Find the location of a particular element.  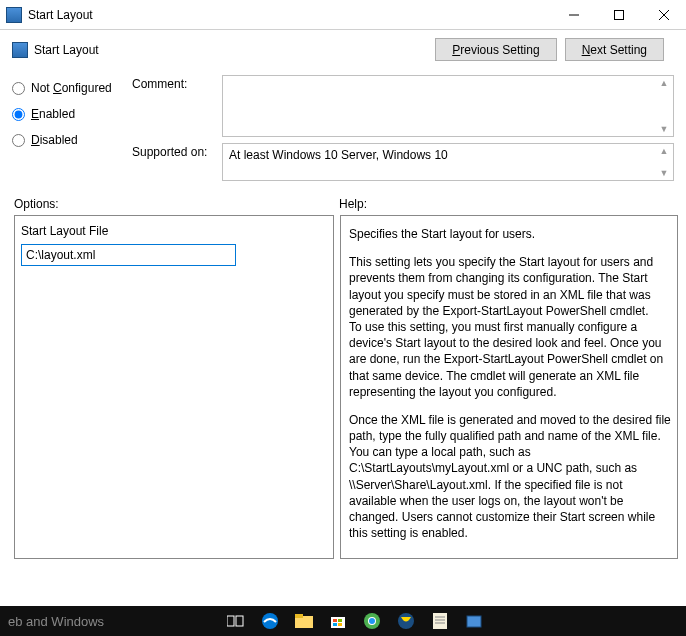

header: Start Layout Previous Setting Next Setti… is located at coordinates (343, 52).